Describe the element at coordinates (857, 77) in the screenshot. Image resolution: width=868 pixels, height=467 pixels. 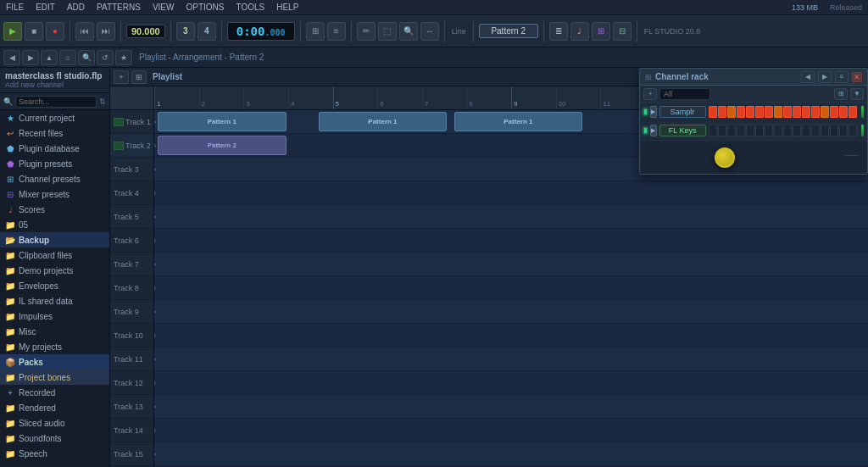
I see `cr-close-btn: ✕` at that location.